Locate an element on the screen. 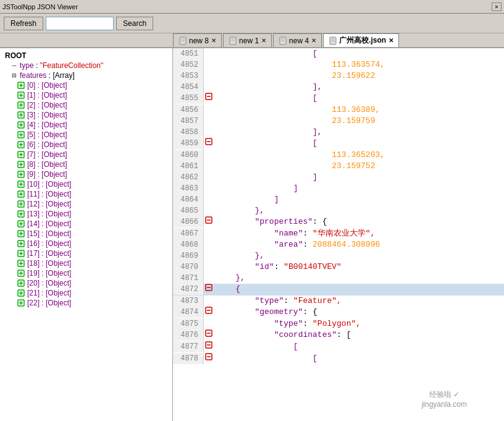 This screenshot has width=504, height=421. sidebar-item: [20] : [Object] is located at coordinates (86, 283).